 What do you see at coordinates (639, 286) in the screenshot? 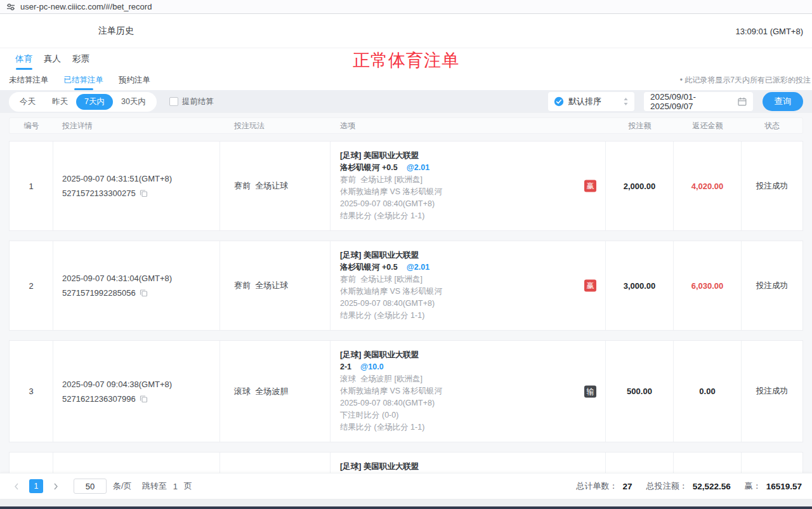
I see `bet-amount: 3,000.00` at bounding box center [639, 286].